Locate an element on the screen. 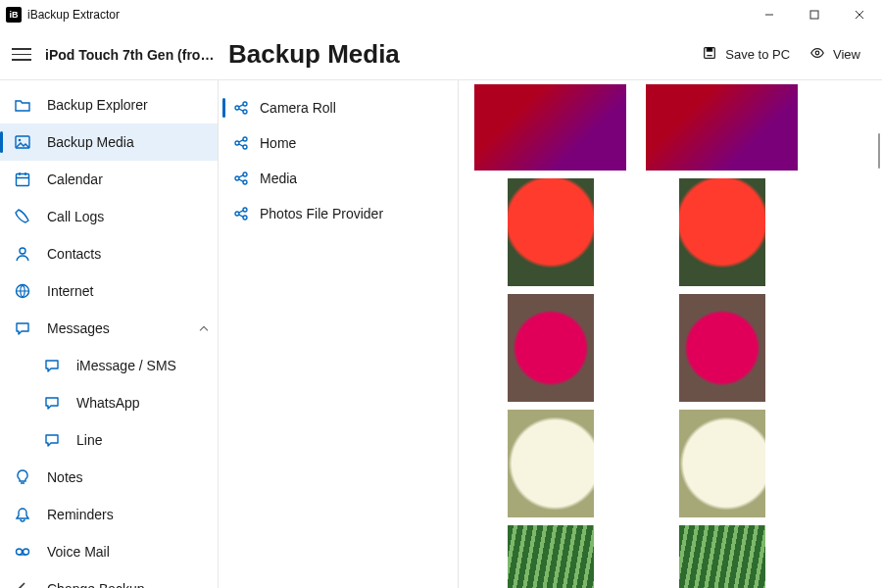  sidebar-item-messages: Messages is located at coordinates (109, 328).